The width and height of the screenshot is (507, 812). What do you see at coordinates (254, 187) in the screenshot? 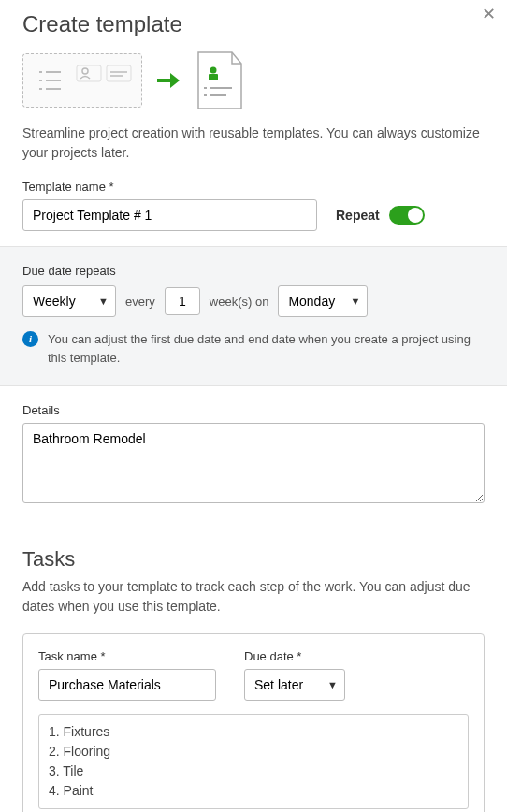
I see `template-name-label: Template name *` at bounding box center [254, 187].